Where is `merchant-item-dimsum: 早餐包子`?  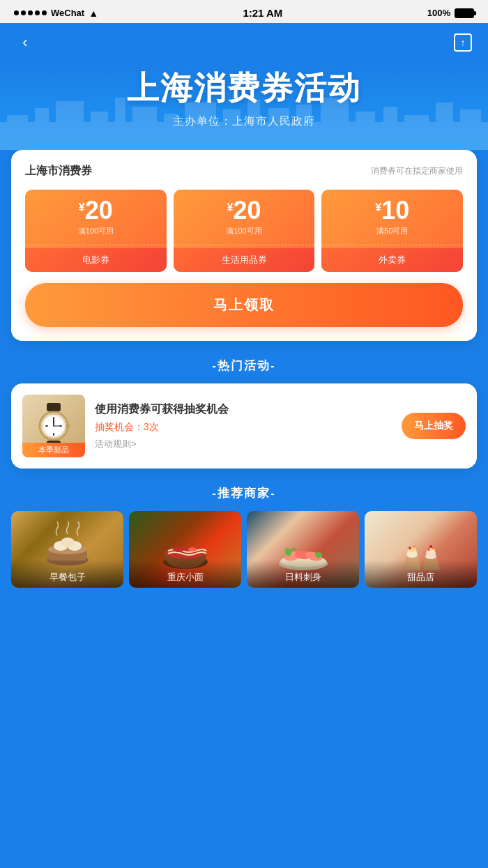 merchant-item-dimsum: 早餐包子 is located at coordinates (67, 549).